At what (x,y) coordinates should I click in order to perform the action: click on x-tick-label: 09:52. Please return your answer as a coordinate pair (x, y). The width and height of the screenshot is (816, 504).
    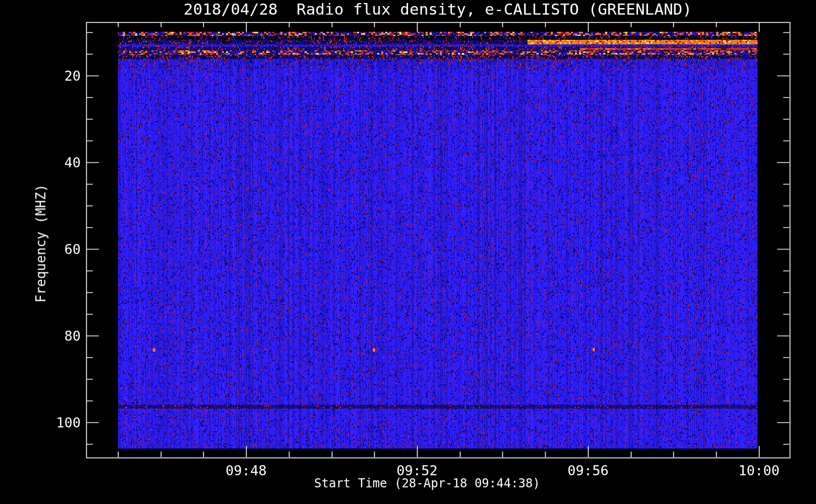
    Looking at the image, I should click on (417, 471).